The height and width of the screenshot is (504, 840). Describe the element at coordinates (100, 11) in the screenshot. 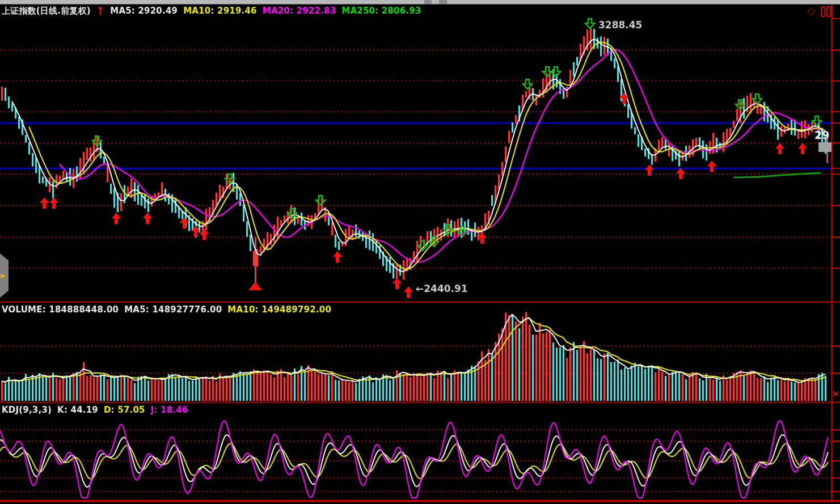

I see `buy-signal-icon: ↑` at that location.